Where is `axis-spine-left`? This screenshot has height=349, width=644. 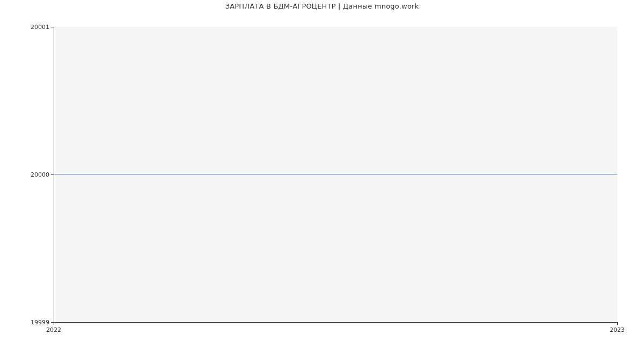 axis-spine-left is located at coordinates (54, 174).